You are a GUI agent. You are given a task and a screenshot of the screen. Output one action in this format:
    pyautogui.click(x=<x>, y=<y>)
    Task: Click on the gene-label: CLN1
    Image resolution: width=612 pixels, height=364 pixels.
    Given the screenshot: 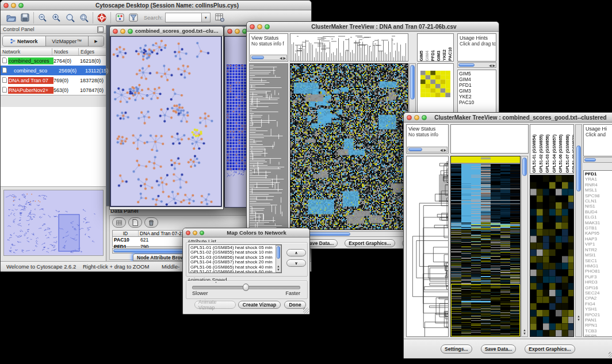 What is the action you would take?
    pyautogui.click(x=598, y=201)
    